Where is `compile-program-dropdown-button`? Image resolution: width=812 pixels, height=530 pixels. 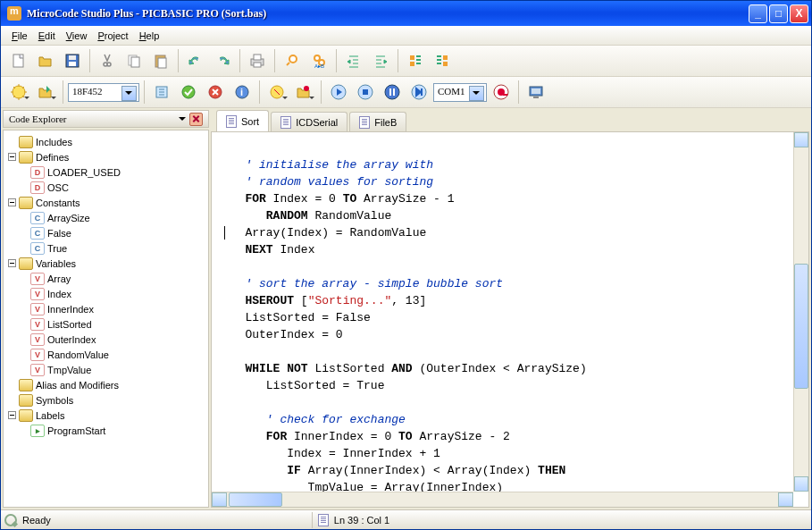
compile-program-dropdown-button is located at coordinates (46, 92).